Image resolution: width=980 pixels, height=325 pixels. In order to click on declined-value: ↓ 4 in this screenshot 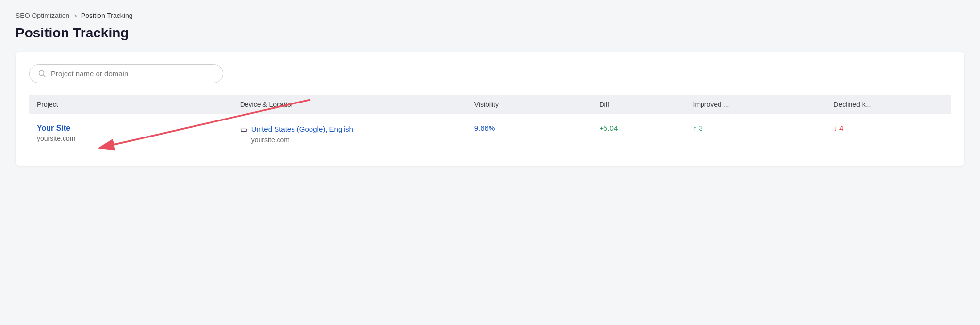, I will do `click(838, 128)`.